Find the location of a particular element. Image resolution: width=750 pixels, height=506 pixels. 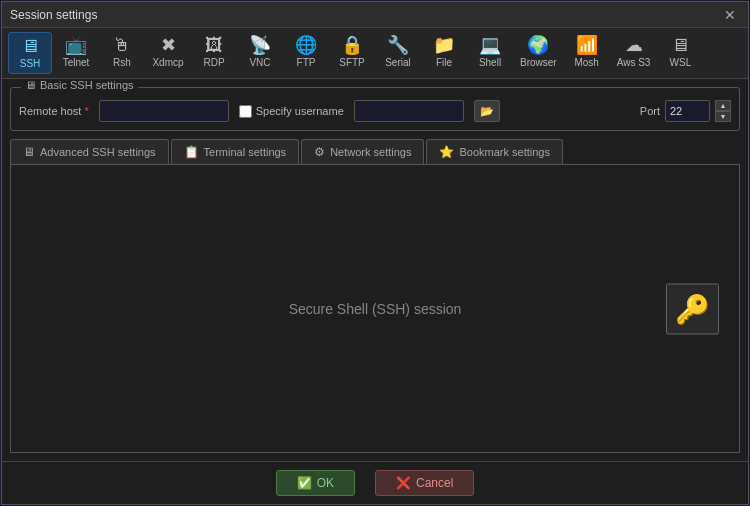

port-group: Port ▲ ▼ is located at coordinates (686, 111).